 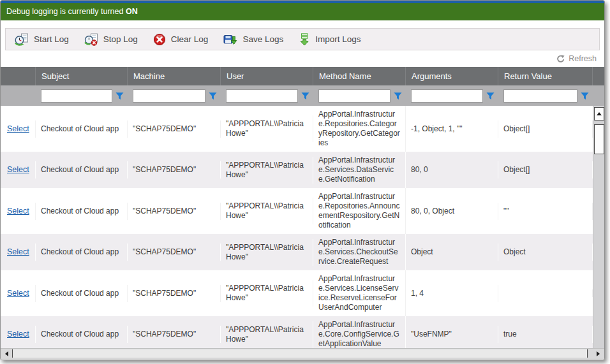 What do you see at coordinates (302, 96) in the screenshot?
I see `table-filter-row` at bounding box center [302, 96].